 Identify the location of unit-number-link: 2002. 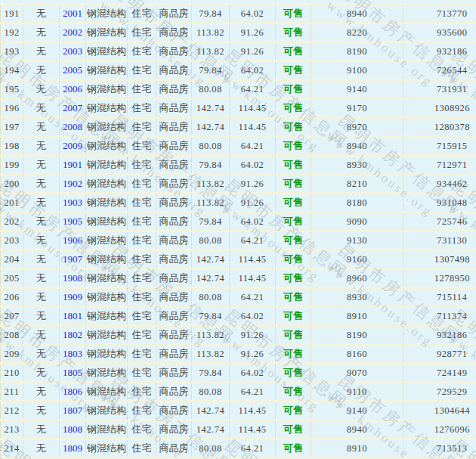
(73, 33).